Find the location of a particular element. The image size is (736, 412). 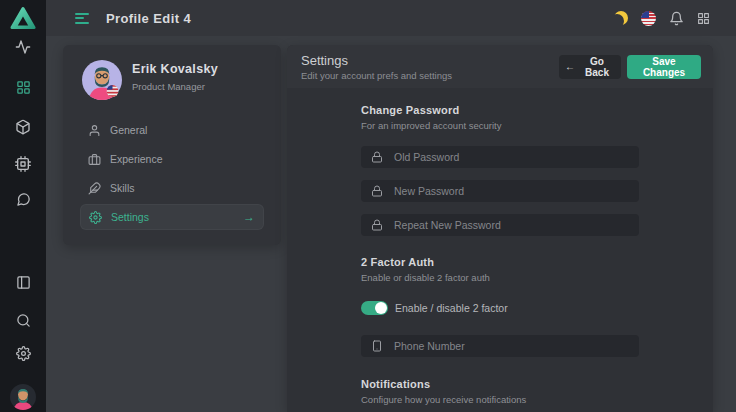

profile-menu: General Experience Skills Settings → is located at coordinates (172, 174).